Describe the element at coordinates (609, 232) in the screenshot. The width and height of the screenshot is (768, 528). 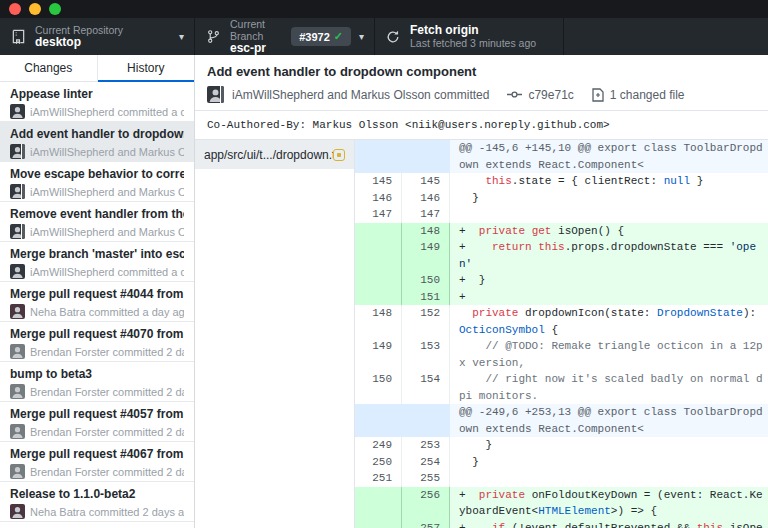
I see `diff-code-line: + private get isOpen() {` at that location.